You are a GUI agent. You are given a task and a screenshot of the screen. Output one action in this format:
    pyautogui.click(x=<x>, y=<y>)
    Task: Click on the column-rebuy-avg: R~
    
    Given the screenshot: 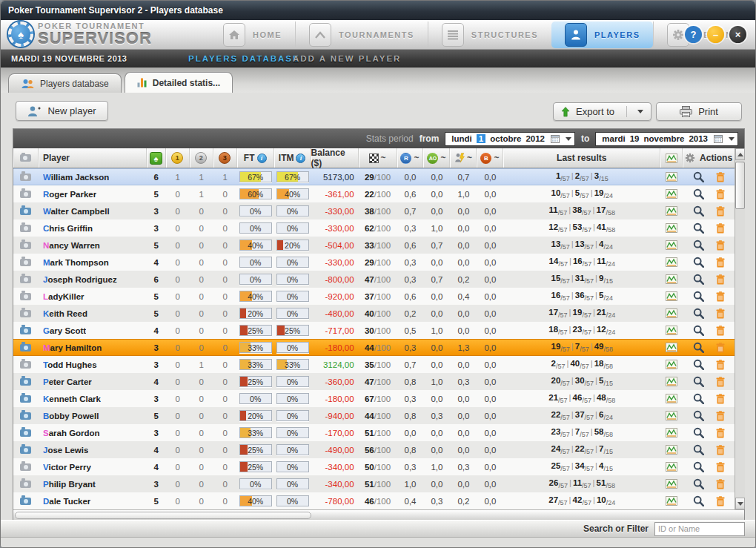 What is the action you would take?
    pyautogui.click(x=411, y=158)
    